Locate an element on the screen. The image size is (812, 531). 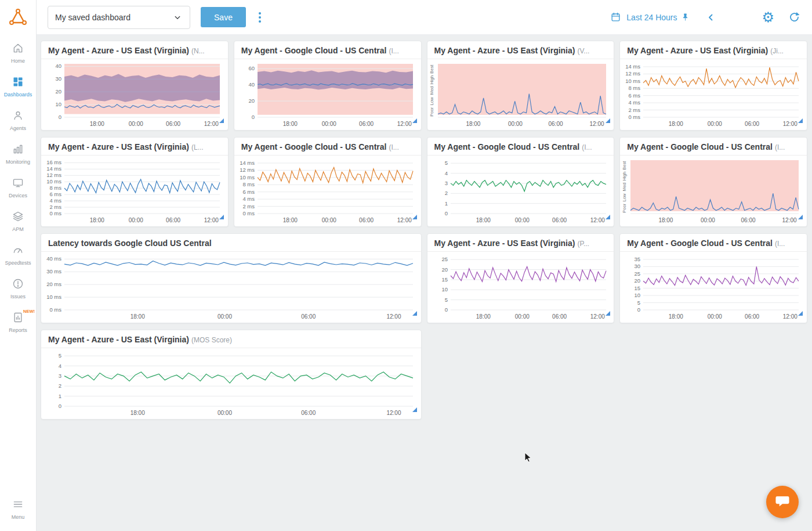
sidebar-item-label: Menu is located at coordinates (19, 517).